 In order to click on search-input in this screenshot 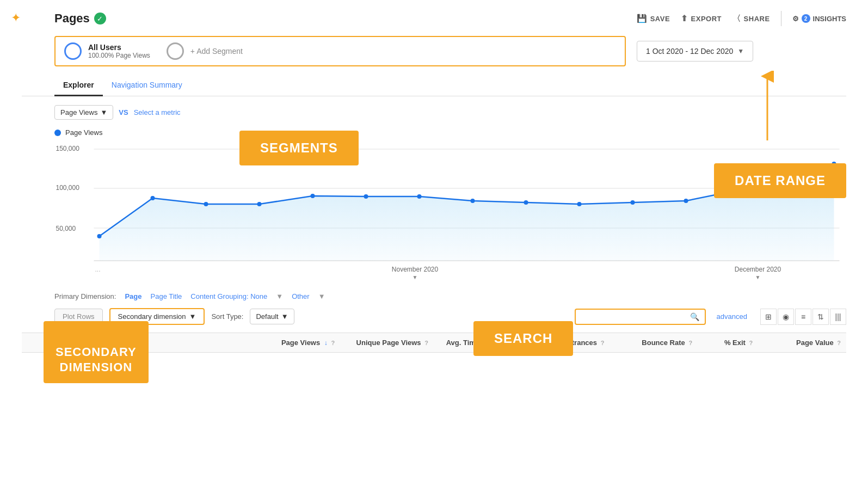, I will do `click(636, 317)`.